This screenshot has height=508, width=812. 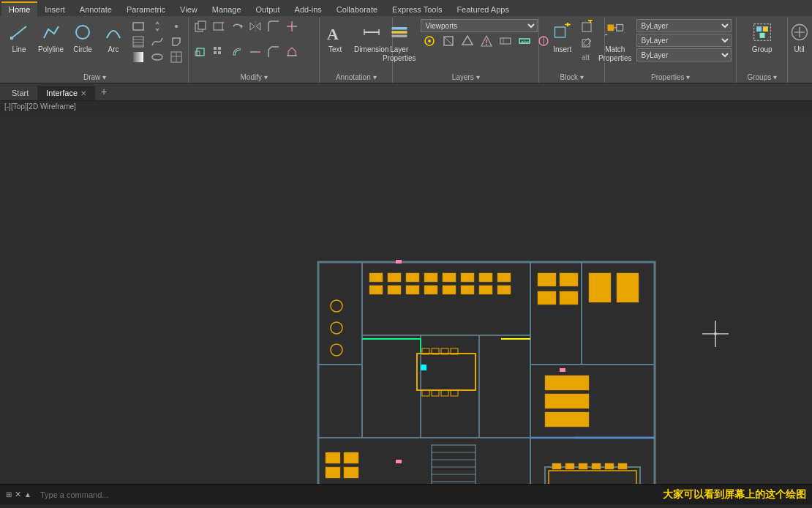 I want to click on create-block-button, so click(x=587, y=26).